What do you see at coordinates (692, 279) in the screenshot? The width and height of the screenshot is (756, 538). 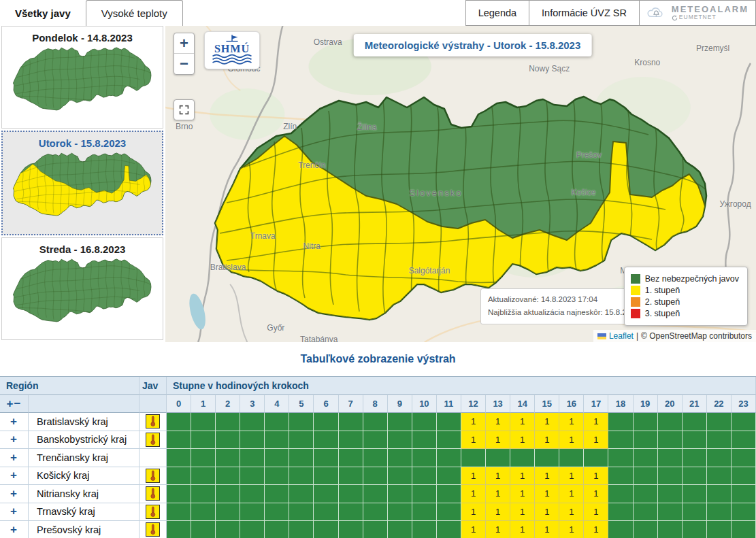 I see `legend-label: Bez nebezpečných javov` at bounding box center [692, 279].